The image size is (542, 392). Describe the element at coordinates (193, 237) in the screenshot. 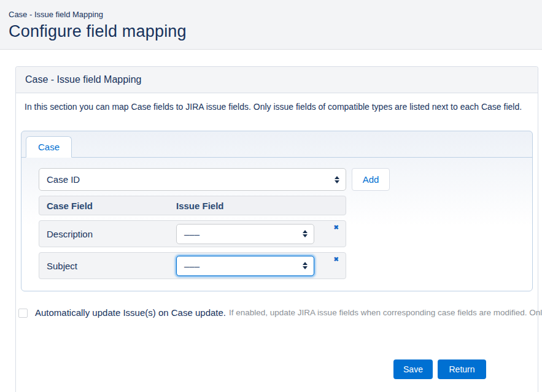

I see `mapping-table: Case Field Issue Field Description ––– ✖` at that location.